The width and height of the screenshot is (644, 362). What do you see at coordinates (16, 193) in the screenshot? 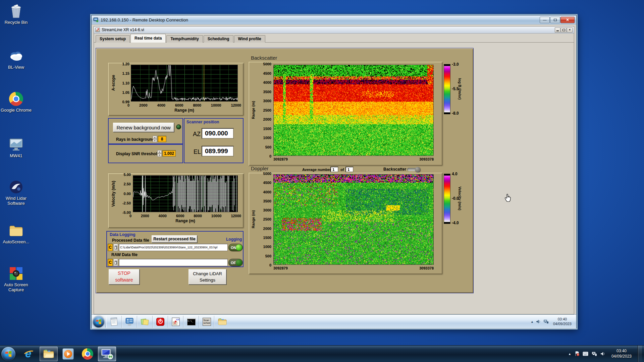
I see `desktop-icon-wind-lidar: Wind Lidar Software` at bounding box center [16, 193].